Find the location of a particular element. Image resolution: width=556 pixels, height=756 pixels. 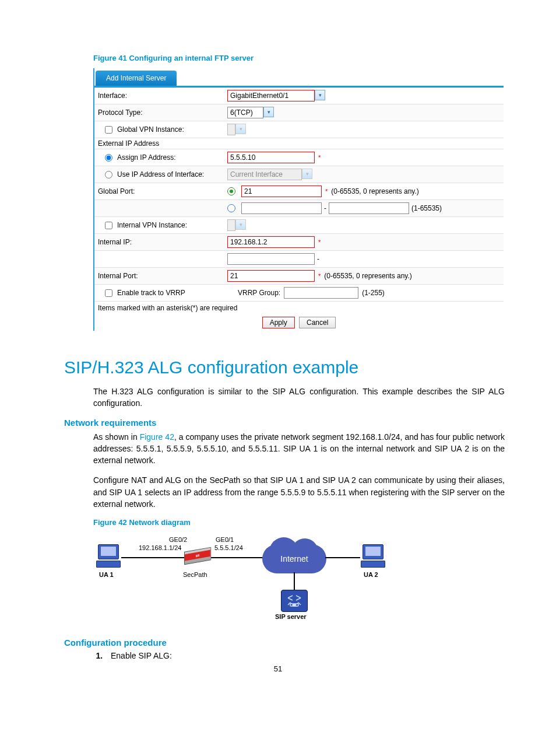

internet-label: Internet is located at coordinates (294, 559).